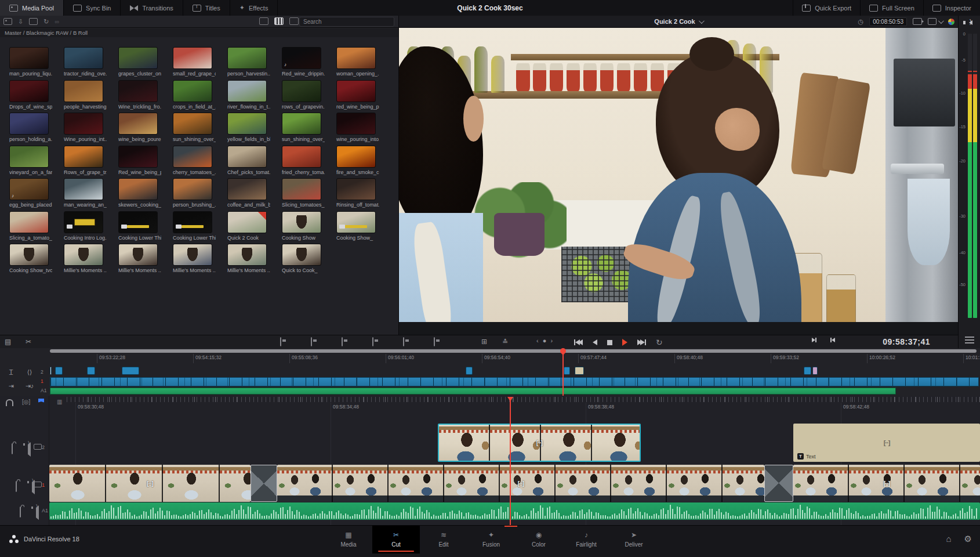  What do you see at coordinates (952, 8) in the screenshot?
I see `action-inspector: Inspector` at bounding box center [952, 8].